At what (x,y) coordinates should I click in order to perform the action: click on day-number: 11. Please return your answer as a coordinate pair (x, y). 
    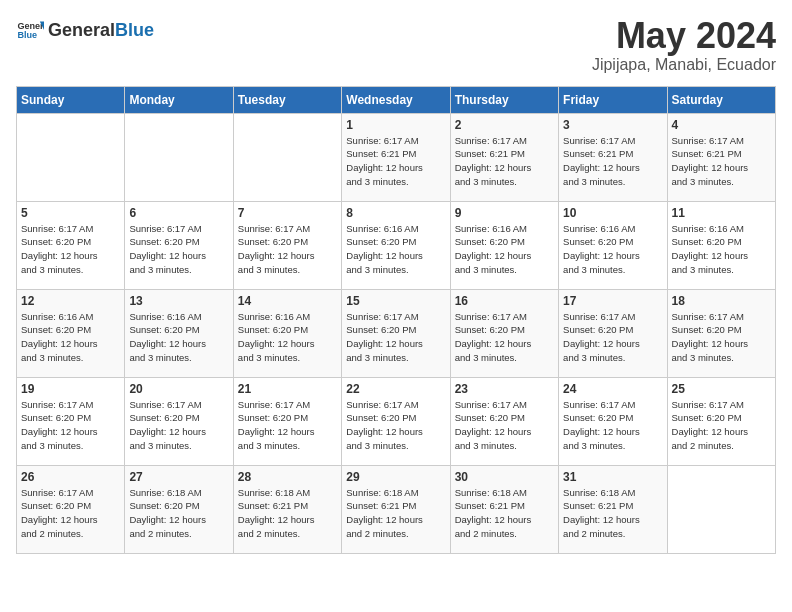
    Looking at the image, I should click on (722, 213).